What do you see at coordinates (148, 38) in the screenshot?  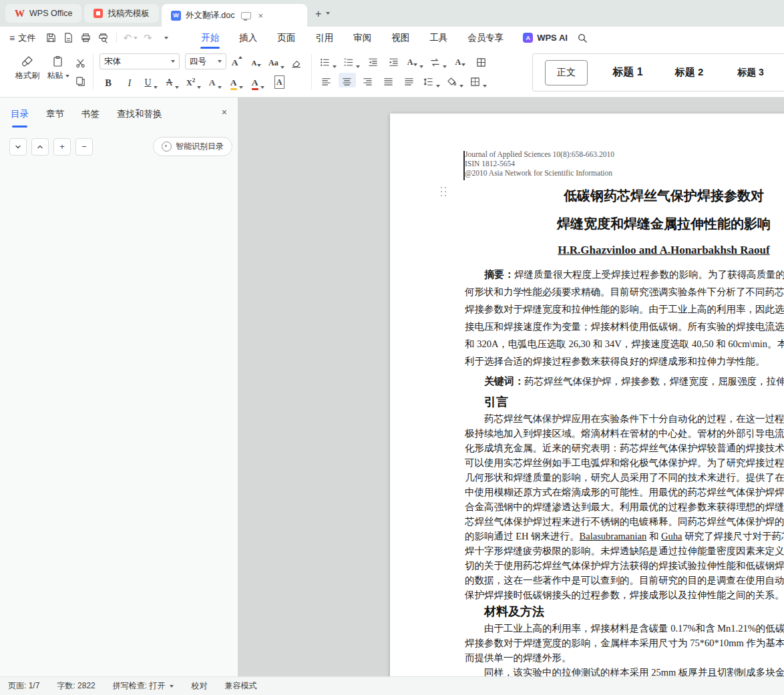 I see `redo-button: ↷` at bounding box center [148, 38].